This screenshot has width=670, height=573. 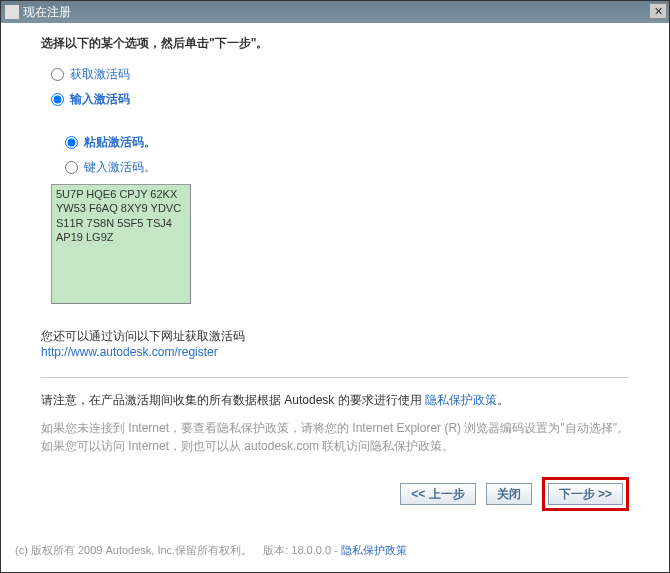 I want to click on radio-type-code, so click(x=72, y=168).